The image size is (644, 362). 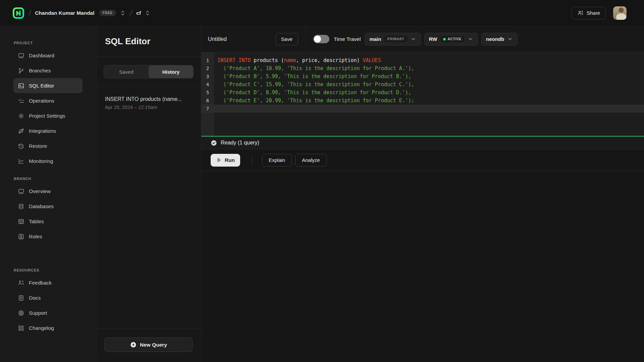 I want to click on history-list: INSERT INTO products (name...Apr 25, 202…, so click(x=149, y=208).